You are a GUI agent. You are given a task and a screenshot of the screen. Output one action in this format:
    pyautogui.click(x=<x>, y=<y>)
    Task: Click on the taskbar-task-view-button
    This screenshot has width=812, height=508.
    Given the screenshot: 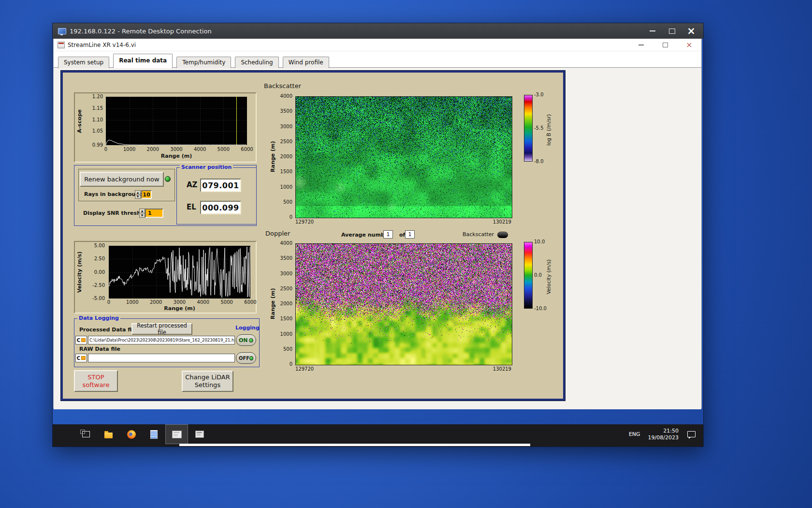 What is the action you would take?
    pyautogui.click(x=86, y=434)
    